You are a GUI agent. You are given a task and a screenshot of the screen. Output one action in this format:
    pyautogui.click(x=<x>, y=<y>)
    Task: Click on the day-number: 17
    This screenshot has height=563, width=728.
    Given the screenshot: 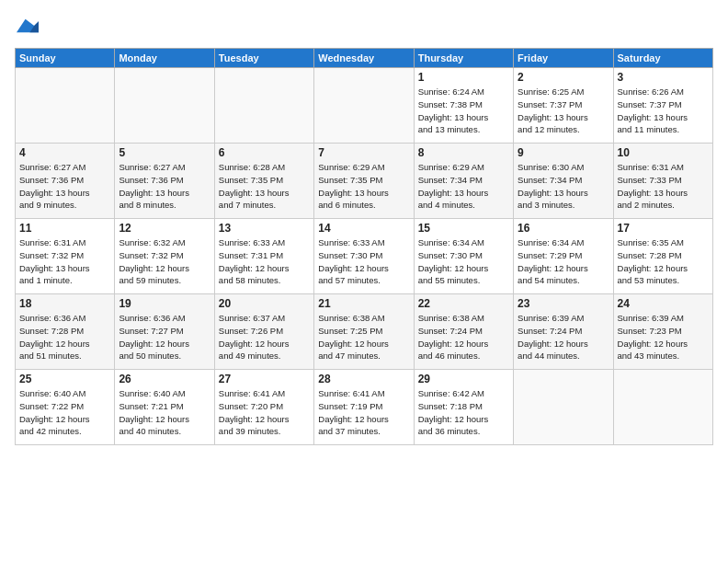 What is the action you would take?
    pyautogui.click(x=664, y=228)
    